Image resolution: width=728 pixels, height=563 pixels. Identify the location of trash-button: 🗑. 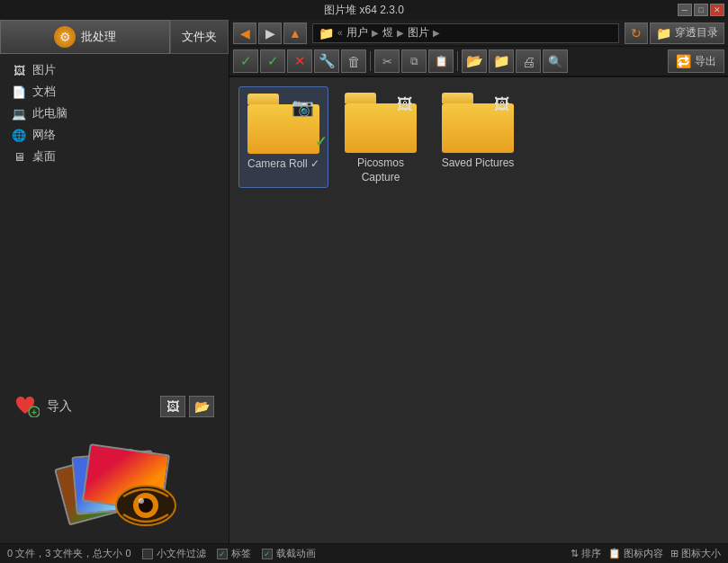
(354, 61).